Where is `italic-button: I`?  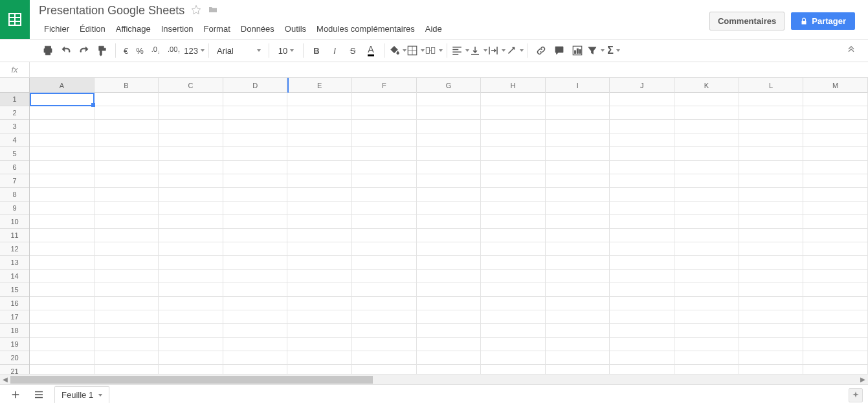
italic-button: I is located at coordinates (335, 51).